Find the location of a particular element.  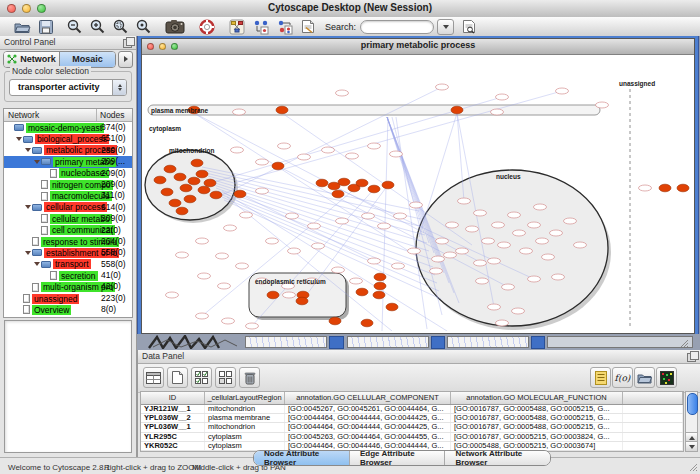

search-input is located at coordinates (397, 27).